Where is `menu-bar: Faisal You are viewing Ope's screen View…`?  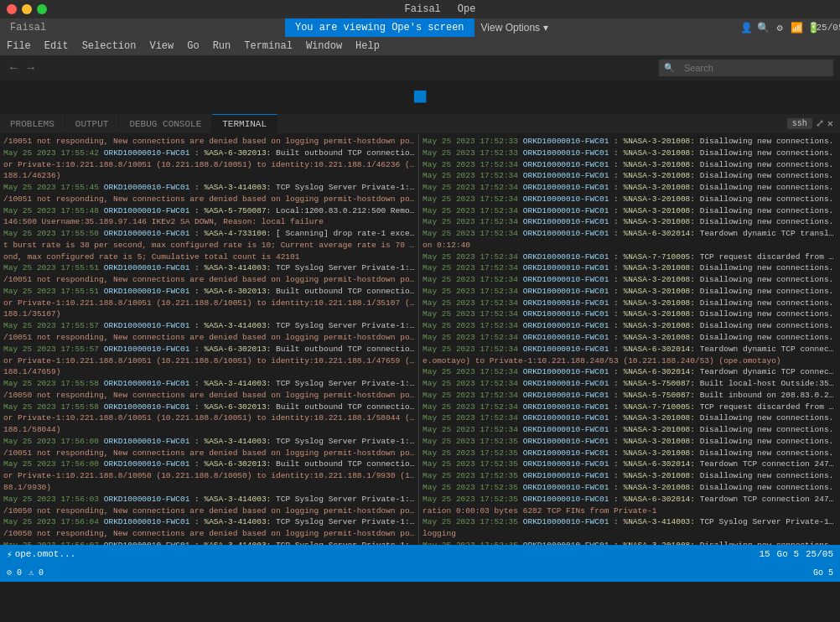 menu-bar: Faisal You are viewing Ope's screen View… is located at coordinates (420, 28).